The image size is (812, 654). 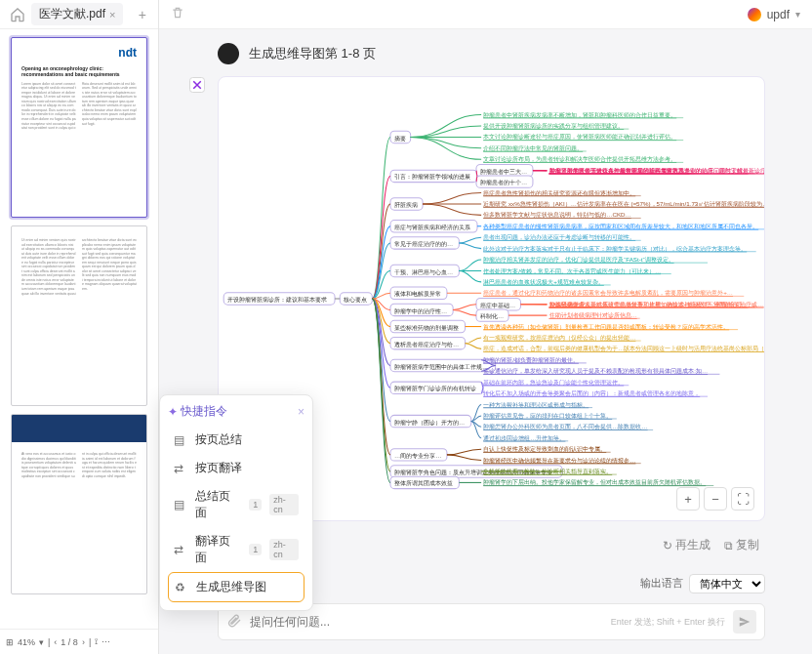 What do you see at coordinates (621, 226) in the screenshot?
I see `svg-text:各种类型癌症患者的慢性肾脏病患病率，应按国家和区域间有所差异: 各种类型癌症患者的慢性肾脏病患病率，应按国家和区域间有所差异较大，和地区和地区所…` at bounding box center [621, 226].